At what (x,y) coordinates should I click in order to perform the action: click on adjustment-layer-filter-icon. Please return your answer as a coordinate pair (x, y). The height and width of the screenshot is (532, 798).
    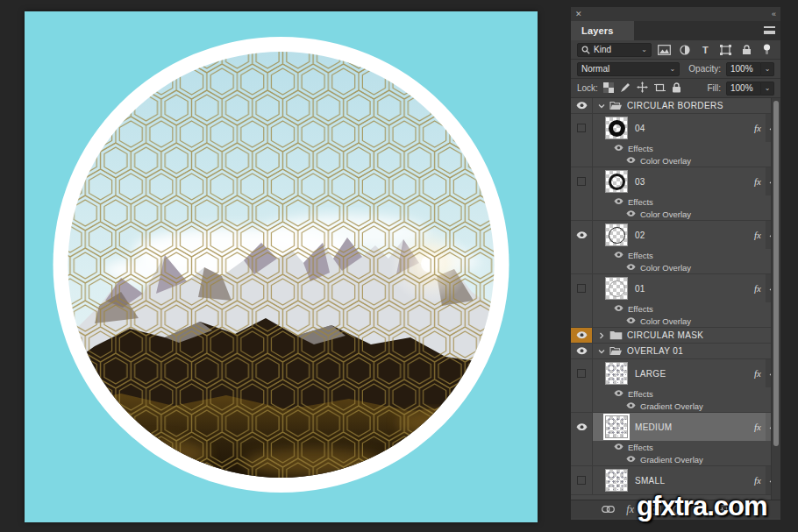
    Looking at the image, I should click on (684, 50).